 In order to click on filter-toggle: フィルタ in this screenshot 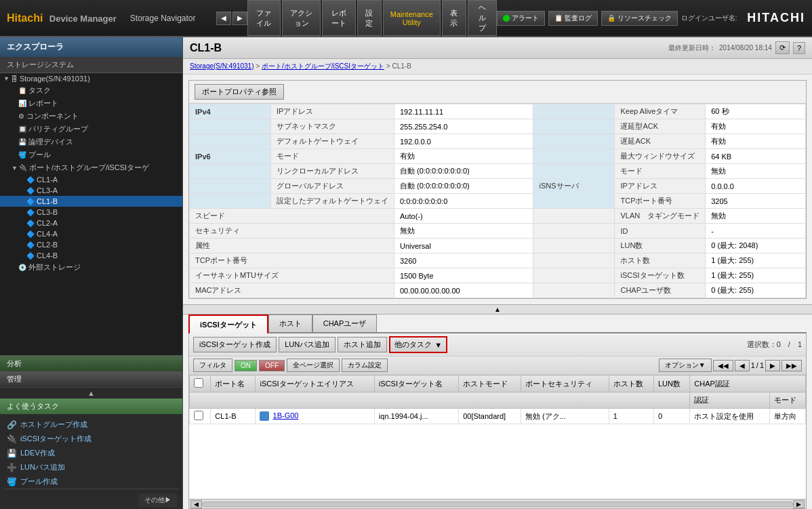, I will do `click(213, 365)`.